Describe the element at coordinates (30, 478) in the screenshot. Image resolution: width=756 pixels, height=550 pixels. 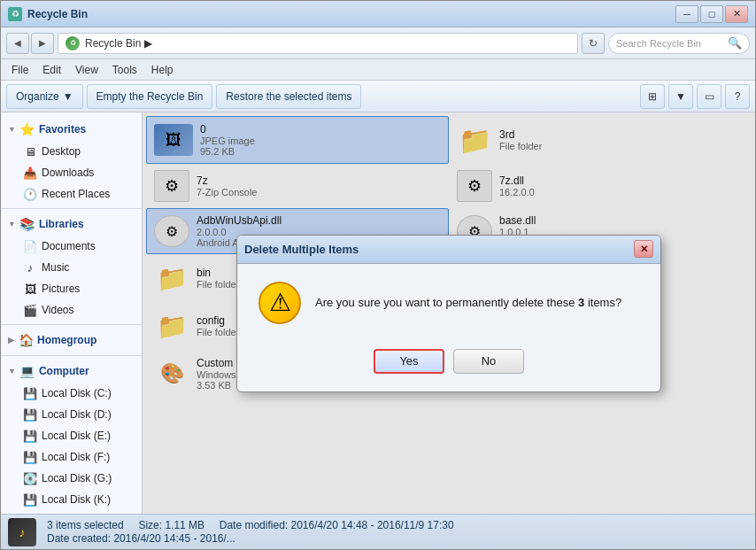
I see `local-disk-g-icon: 💽` at that location.